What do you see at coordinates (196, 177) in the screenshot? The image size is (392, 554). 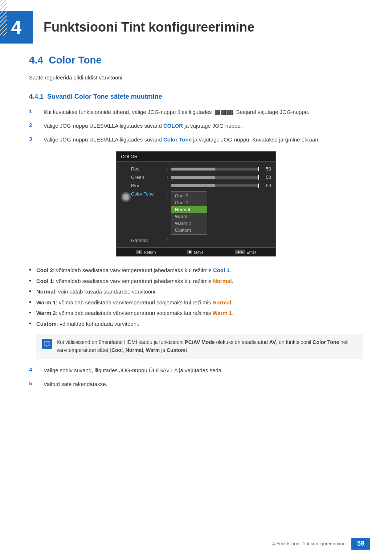 I see `osd-row-green: Green : 50` at bounding box center [196, 177].